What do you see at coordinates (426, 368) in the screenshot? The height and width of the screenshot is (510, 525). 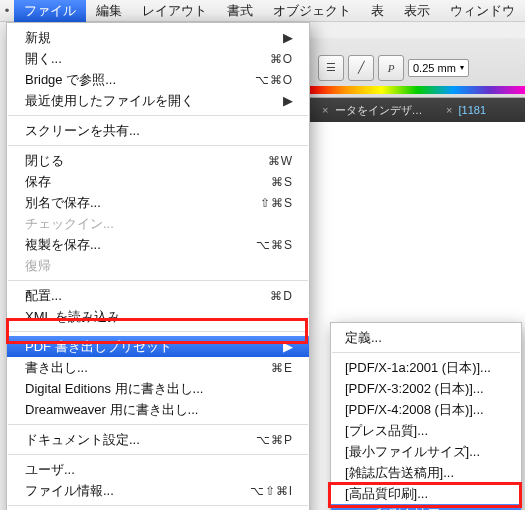 I see `preset-x1a: [PDF/X-1a:2001 (日本)]...` at bounding box center [426, 368].